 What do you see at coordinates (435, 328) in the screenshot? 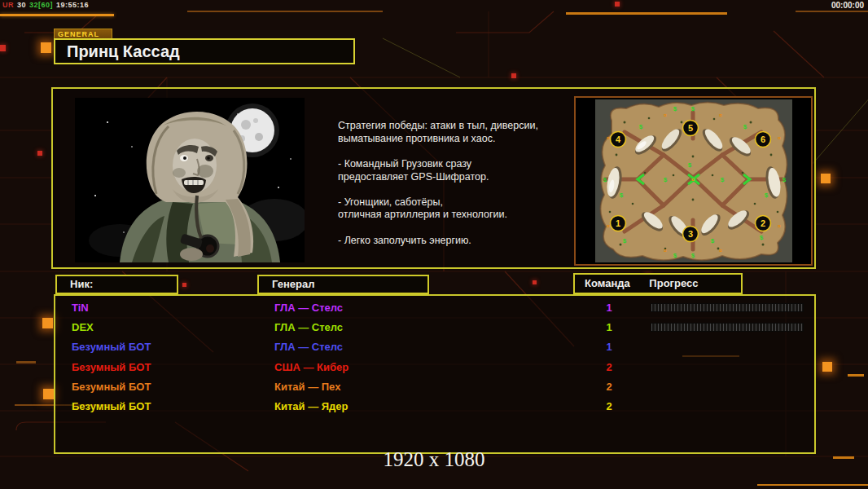
I see `player-row: DEX ГЛА — Стелс 1` at bounding box center [435, 328].